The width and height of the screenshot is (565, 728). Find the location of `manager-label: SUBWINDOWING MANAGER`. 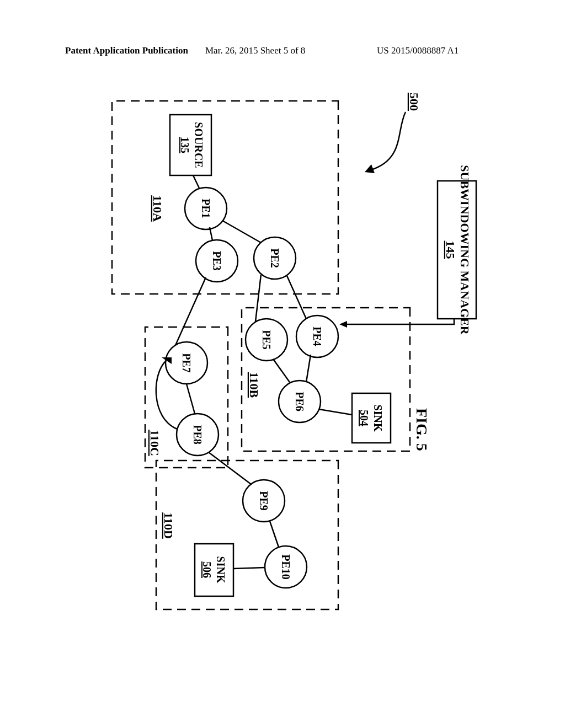

manager-label: SUBWINDOWING MANAGER is located at coordinates (465, 250).